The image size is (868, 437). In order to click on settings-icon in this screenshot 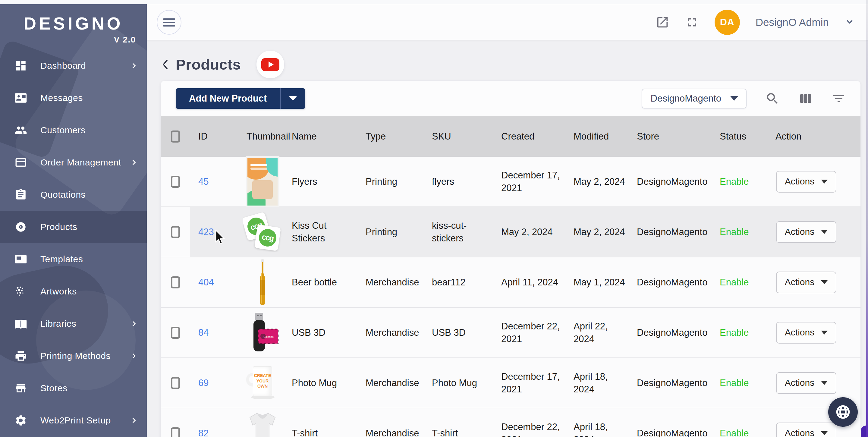, I will do `click(21, 420)`.